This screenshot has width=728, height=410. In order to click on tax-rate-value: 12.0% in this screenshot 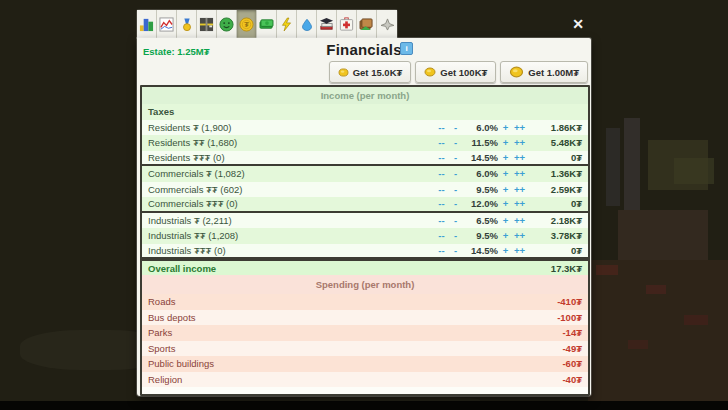, I will do `click(480, 204)`.